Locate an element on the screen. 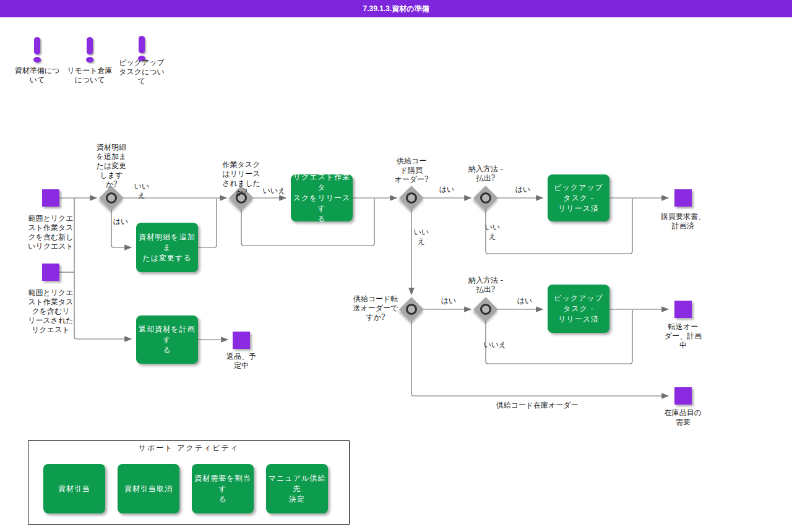 This screenshot has height=532, width=792. end-event-inventory-item-demand is located at coordinates (683, 396).